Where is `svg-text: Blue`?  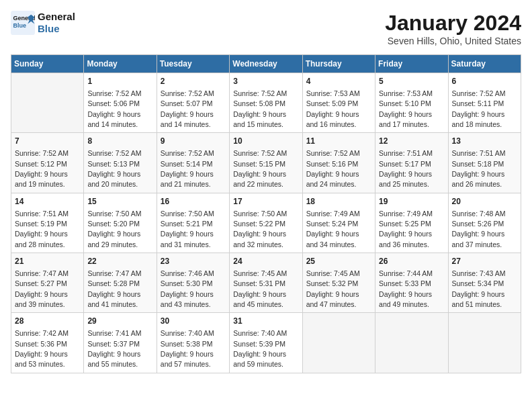
svg-text: Blue is located at coordinates (20, 26).